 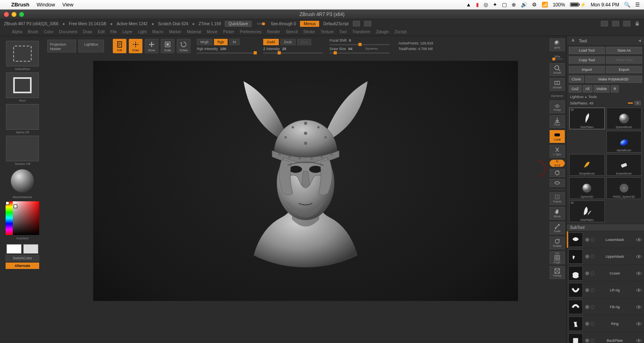 What do you see at coordinates (114, 32) in the screenshot?
I see `menu-file: File` at bounding box center [114, 32].